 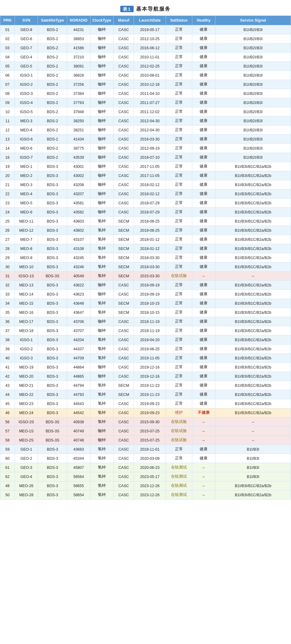 What do you see at coordinates (8, 203) in the screenshot?
I see `cell-prn: 23` at bounding box center [8, 203].